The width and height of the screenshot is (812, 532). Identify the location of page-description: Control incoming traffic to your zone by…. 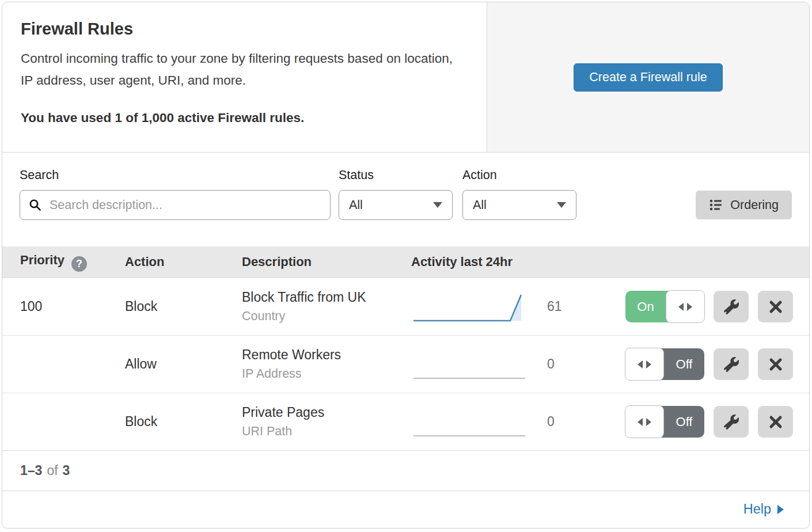
(241, 70).